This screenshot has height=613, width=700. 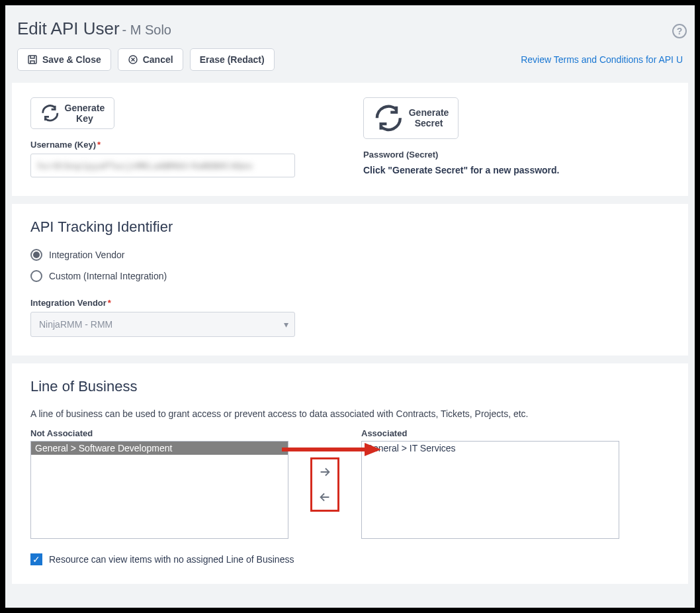 What do you see at coordinates (94, 29) in the screenshot?
I see `page-title: Edit API User - M Solo` at bounding box center [94, 29].